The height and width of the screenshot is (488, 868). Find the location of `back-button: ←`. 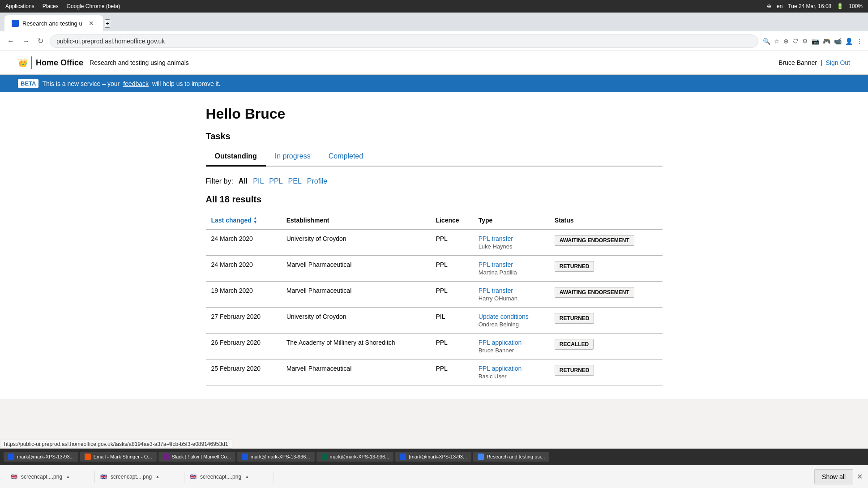

back-button: ← is located at coordinates (11, 41).